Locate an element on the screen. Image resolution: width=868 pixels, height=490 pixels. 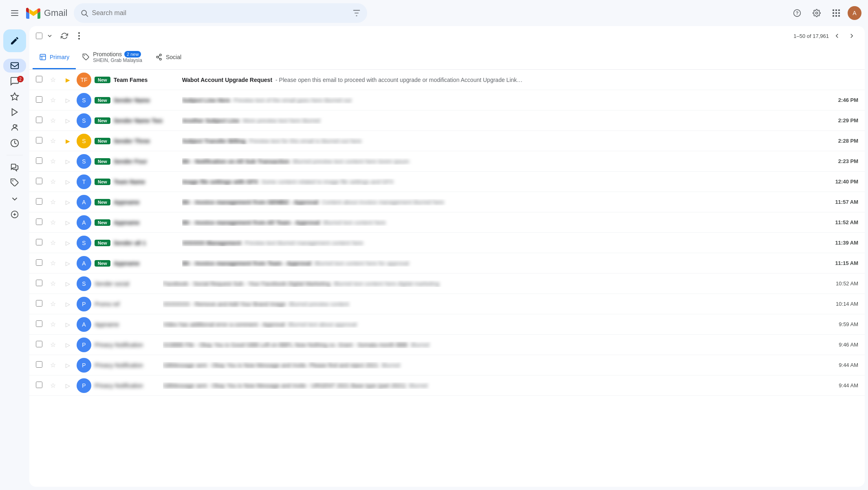
email-time: 2:28 PM is located at coordinates (844, 141).